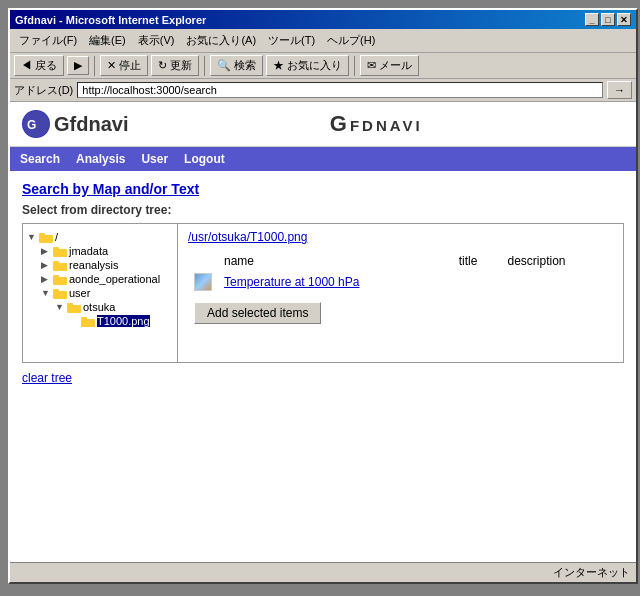 Image resolution: width=640 pixels, height=596 pixels. Describe the element at coordinates (323, 572) in the screenshot. I see `status-bar: インターネット` at that location.